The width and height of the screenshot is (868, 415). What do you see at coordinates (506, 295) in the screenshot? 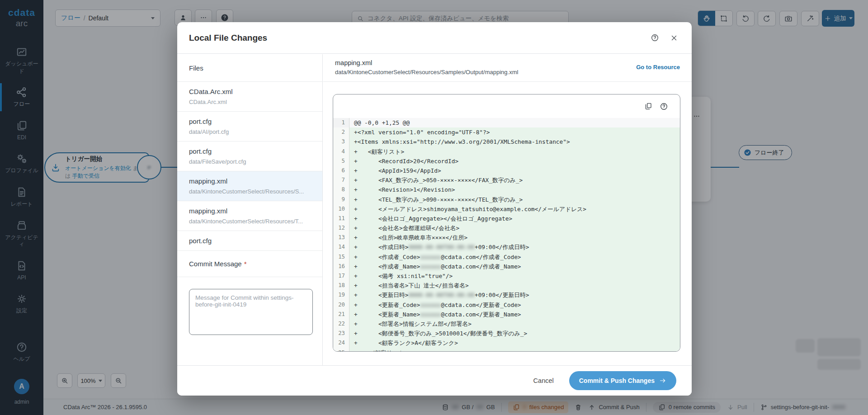
I see `diff-line: 19+ <更新日時>0000-00-00T00:00:00+09:00</更新日…` at bounding box center [506, 295].